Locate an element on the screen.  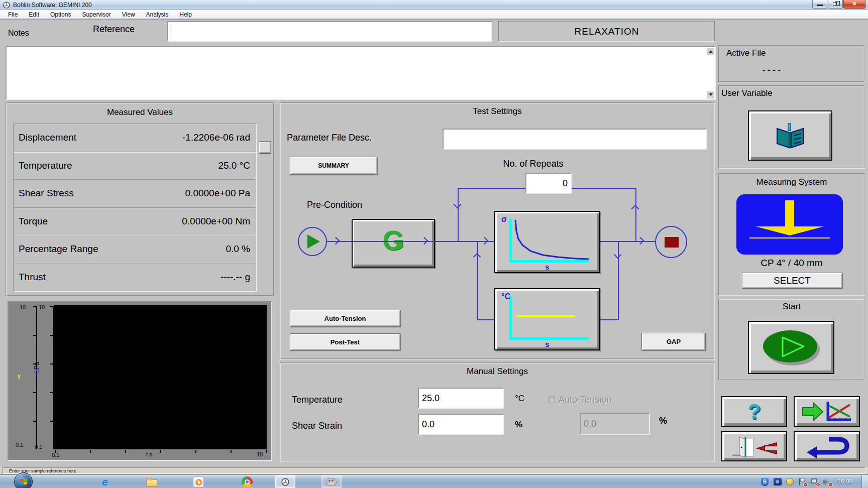
displacement-option-button is located at coordinates (265, 148).